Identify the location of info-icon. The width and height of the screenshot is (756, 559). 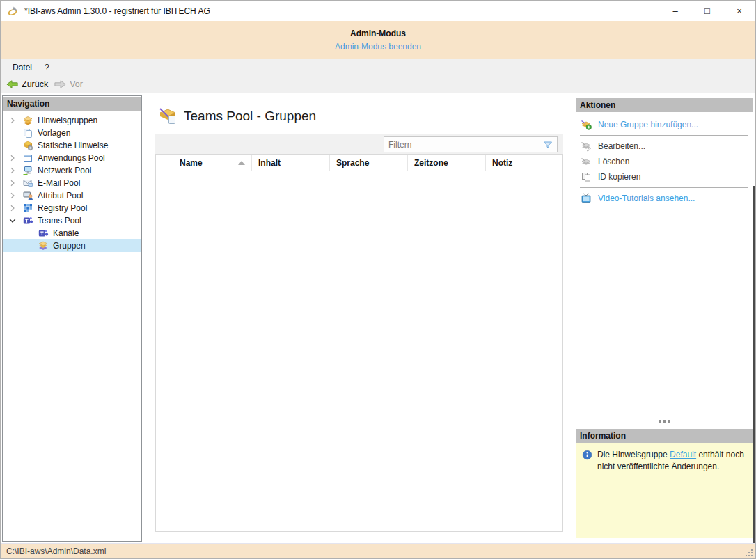
(588, 455).